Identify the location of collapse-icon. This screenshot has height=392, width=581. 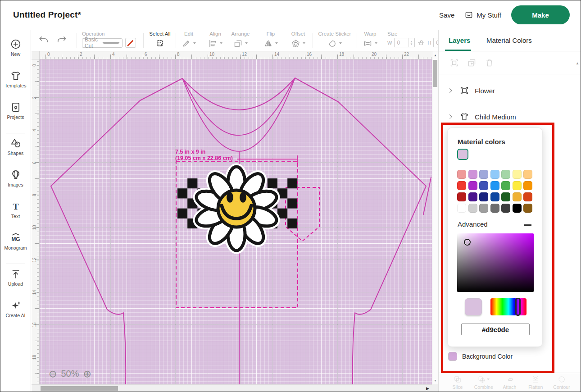
(528, 225).